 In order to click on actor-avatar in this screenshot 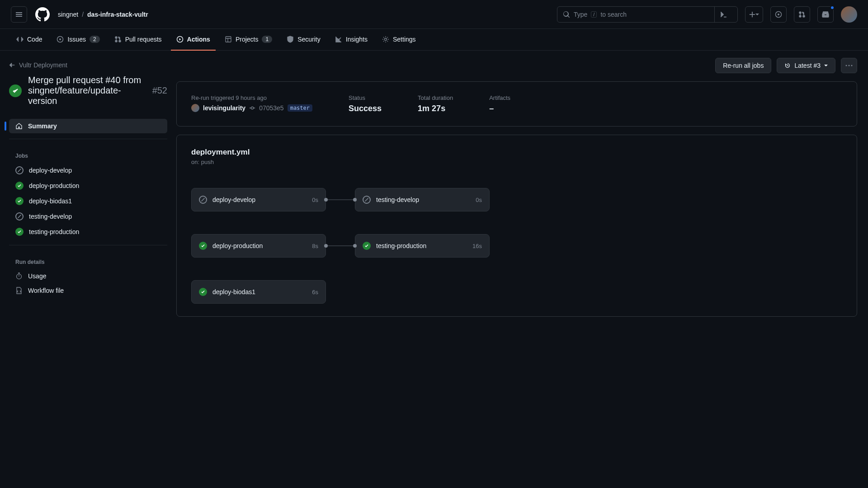, I will do `click(195, 108)`.